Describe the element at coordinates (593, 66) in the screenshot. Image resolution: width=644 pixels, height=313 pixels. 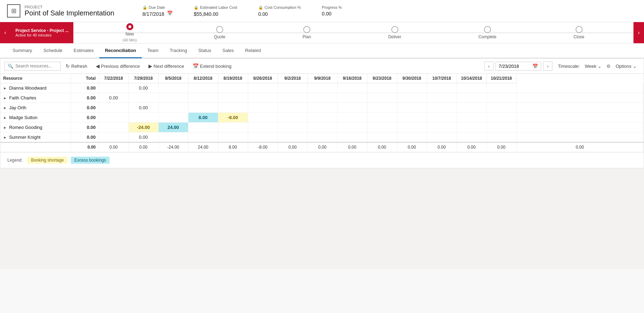
I see `timescale-select: Week ⌄` at that location.